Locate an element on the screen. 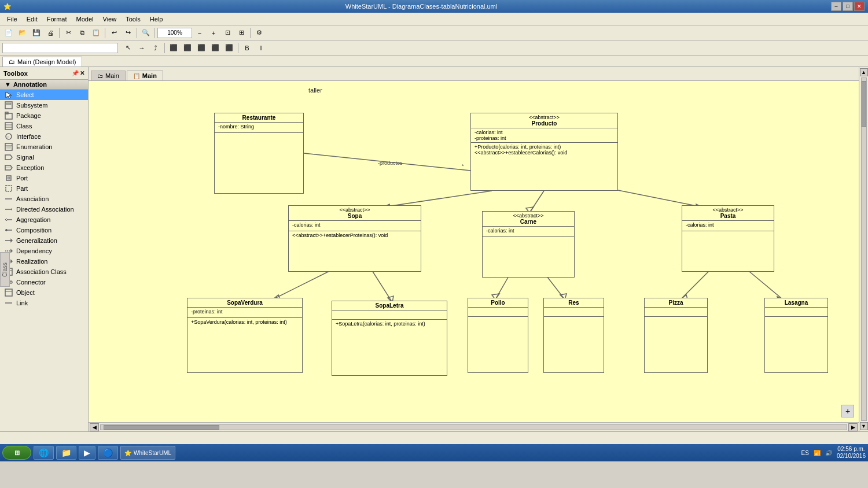  toolbox-section-collapse-icon: ▼ is located at coordinates (8, 84).